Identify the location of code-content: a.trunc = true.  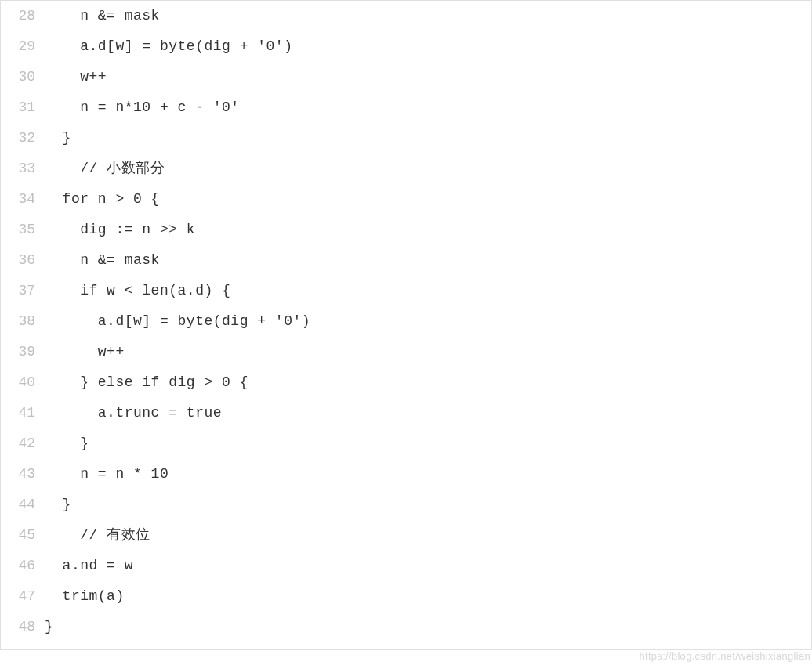
(428, 414).